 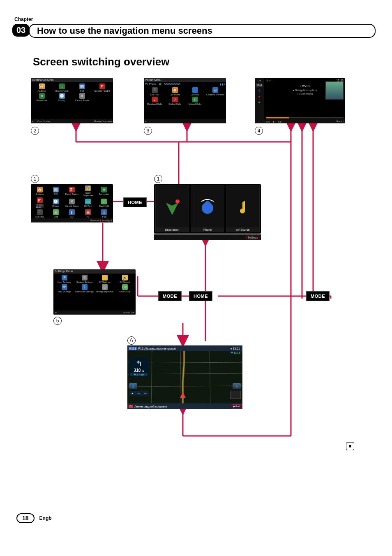 What do you see at coordinates (95, 292) in the screenshot?
I see `screenshot-settings-menu: Settings Menu ⚑Navi Settings ⚙System Set…` at bounding box center [95, 292].